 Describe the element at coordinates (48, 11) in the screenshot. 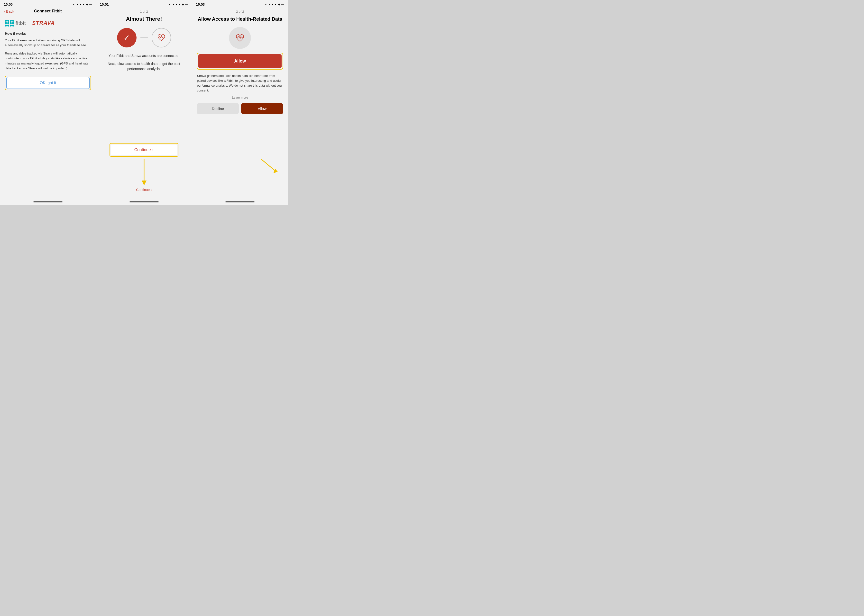

I see `nav-title: Connect Fitbit` at that location.